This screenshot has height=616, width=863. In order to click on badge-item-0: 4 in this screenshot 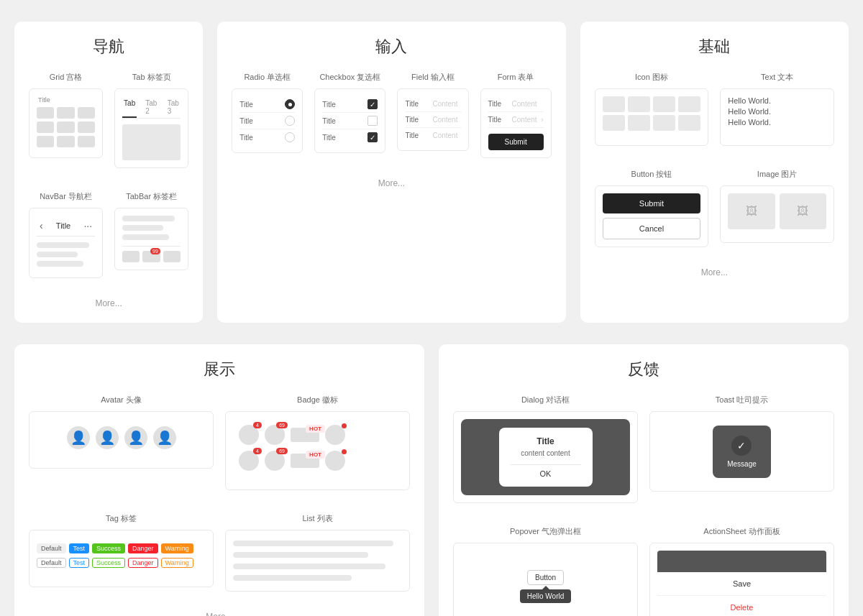, I will do `click(249, 435)`.